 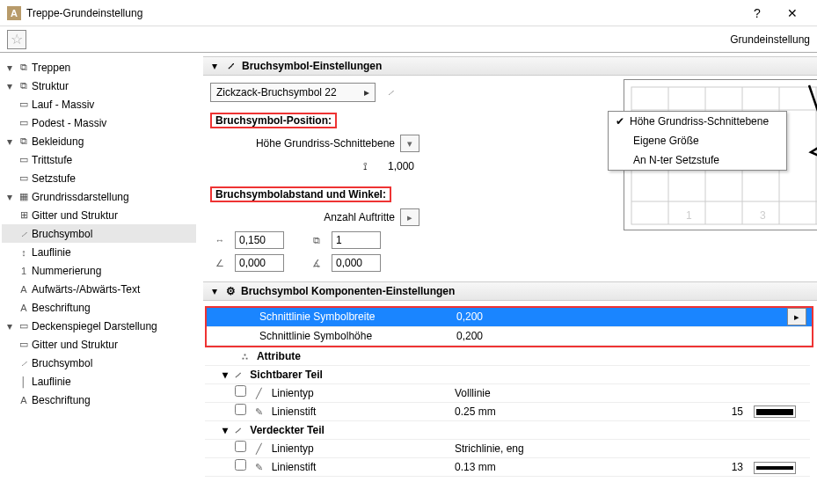 What do you see at coordinates (230, 291) in the screenshot?
I see `panel-icon: ⚙` at bounding box center [230, 291].